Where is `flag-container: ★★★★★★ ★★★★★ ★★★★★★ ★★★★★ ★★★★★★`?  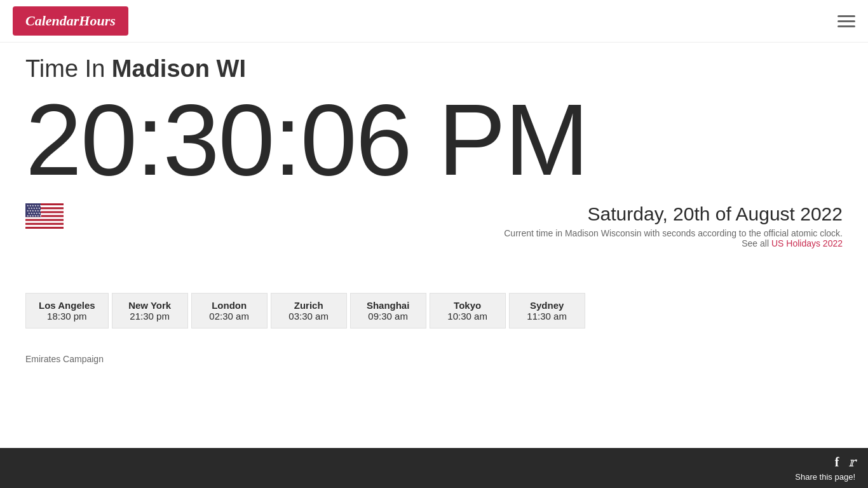 flag-container: ★★★★★★ ★★★★★ ★★★★★★ ★★★★★ ★★★★★★ is located at coordinates (44, 216).